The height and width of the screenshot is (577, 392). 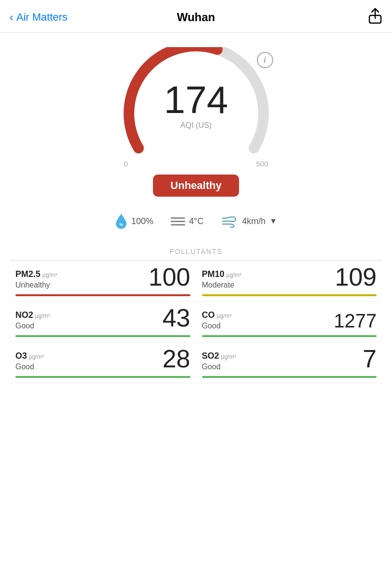 What do you see at coordinates (30, 367) in the screenshot?
I see `o3-status: Good` at bounding box center [30, 367].